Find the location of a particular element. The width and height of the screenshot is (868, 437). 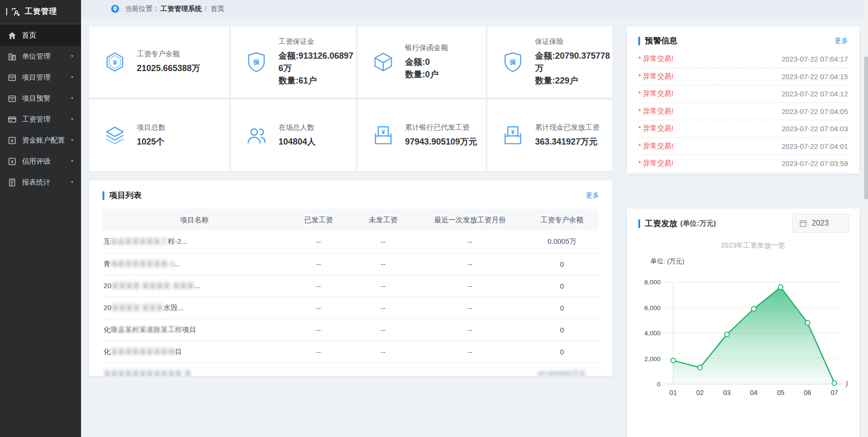

project-name: 20某某某某 某某某某 某某某... is located at coordinates (194, 286).